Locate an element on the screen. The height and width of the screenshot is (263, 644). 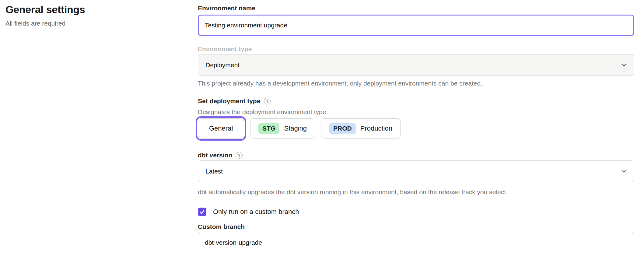
deployment-type-label-text: Set deployment type is located at coordinates (229, 101).